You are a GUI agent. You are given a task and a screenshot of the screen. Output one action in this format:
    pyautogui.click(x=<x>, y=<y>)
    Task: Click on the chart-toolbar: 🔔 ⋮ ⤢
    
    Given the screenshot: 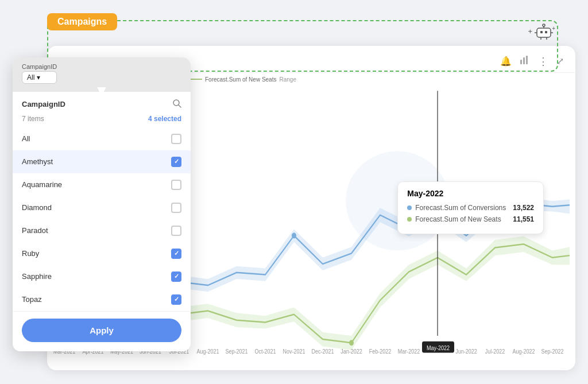 What is the action you would take?
    pyautogui.click(x=532, y=61)
    